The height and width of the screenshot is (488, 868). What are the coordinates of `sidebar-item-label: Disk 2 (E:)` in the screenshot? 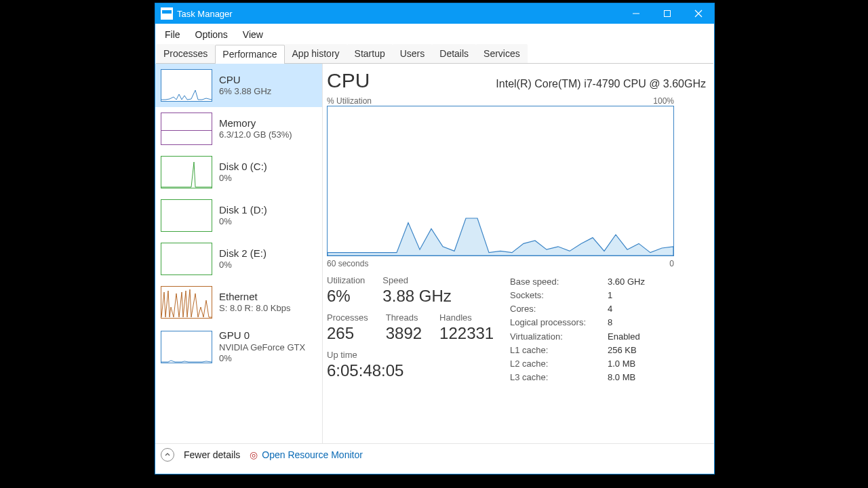 It's located at (243, 253).